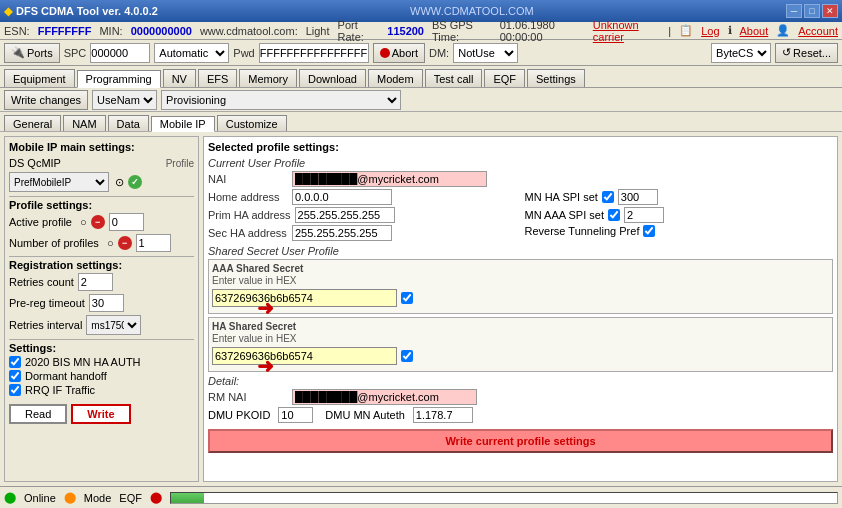  Describe the element at coordinates (520, 397) in the screenshot. I see `rm-nai-row: RM NAI` at that location.